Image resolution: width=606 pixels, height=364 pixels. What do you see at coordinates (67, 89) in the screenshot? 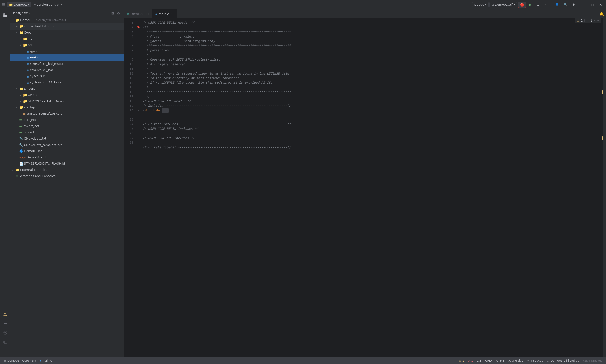
I see `tree-item-drivers: 📁 Drivers` at bounding box center [67, 89].